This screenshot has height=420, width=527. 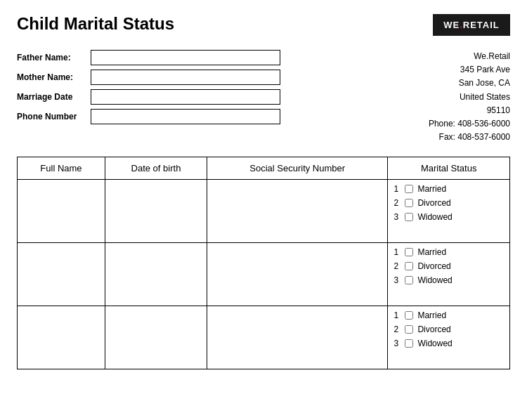 What do you see at coordinates (409, 189) in the screenshot?
I see `row1-married-checkbox` at bounding box center [409, 189].